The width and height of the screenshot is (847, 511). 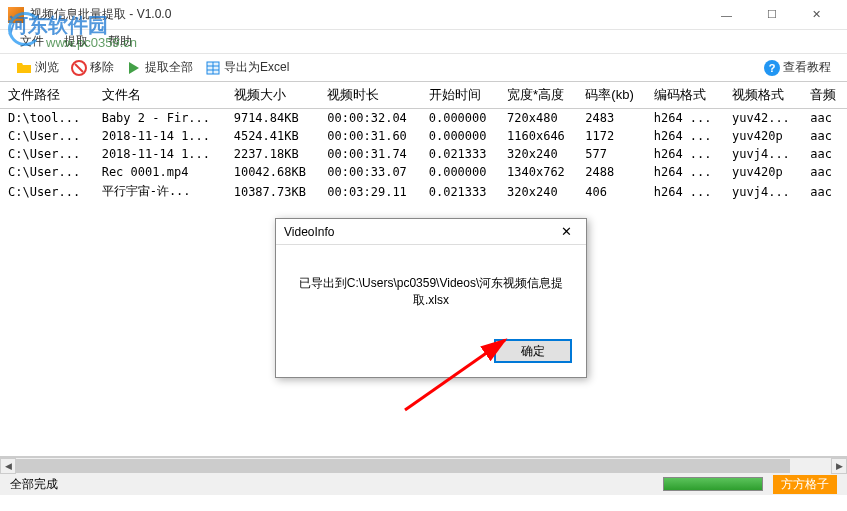 What do you see at coordinates (79, 68) in the screenshot?
I see `remove-icon` at bounding box center [79, 68].